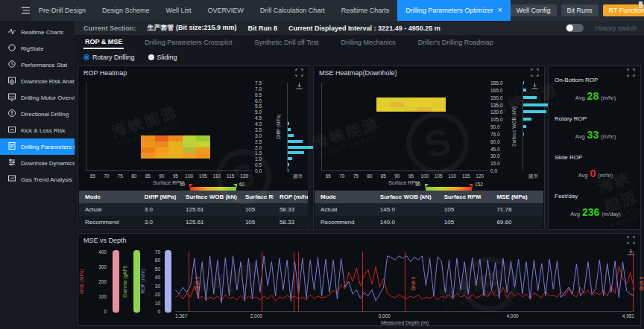 This screenshot has width=644, height=329. Describe the element at coordinates (411, 105) in the screenshot. I see `heatmap-block` at that location.